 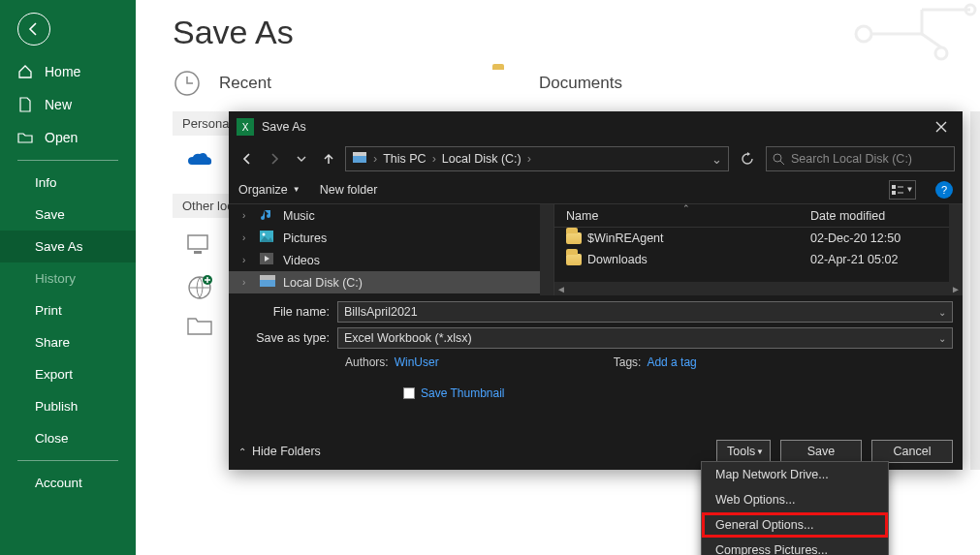 I want to click on documents-label: Documents, so click(x=581, y=83).